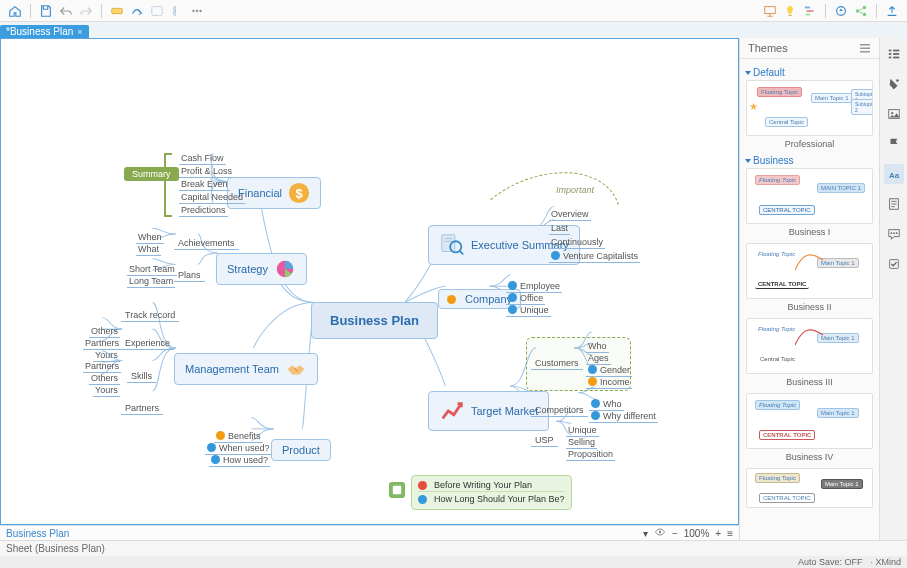 Image resolution: width=907 pixels, height=568 pixels. What do you see at coordinates (150, 238) in the screenshot?
I see `leaf: When` at bounding box center [150, 238].